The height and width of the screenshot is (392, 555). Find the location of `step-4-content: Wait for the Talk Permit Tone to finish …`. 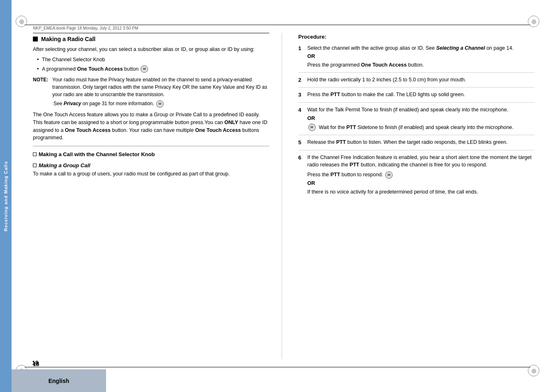

step-4-content: Wait for the Talk Permit Tone to finish … is located at coordinates (421, 119).